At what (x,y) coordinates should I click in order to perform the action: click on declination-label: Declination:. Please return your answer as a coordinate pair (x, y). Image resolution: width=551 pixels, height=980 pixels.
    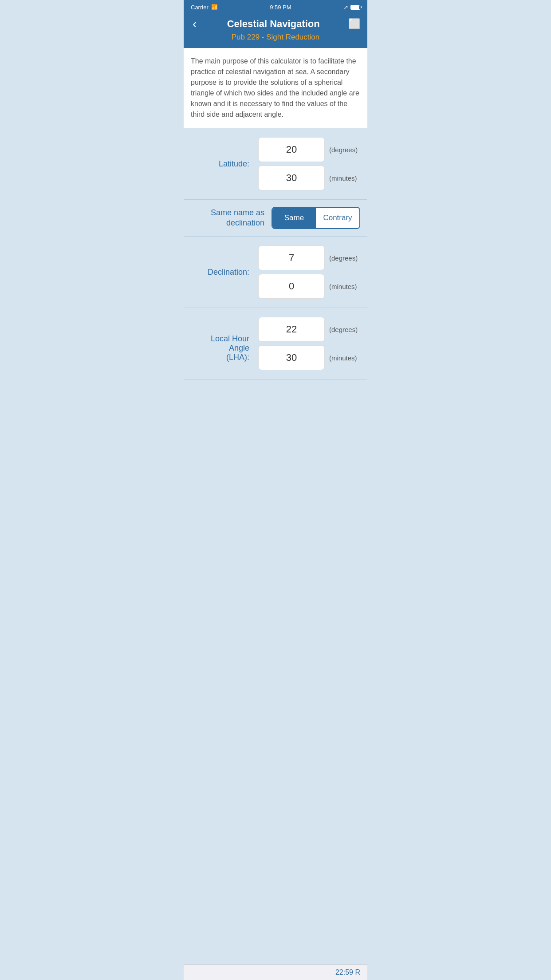
    Looking at the image, I should click on (228, 273).